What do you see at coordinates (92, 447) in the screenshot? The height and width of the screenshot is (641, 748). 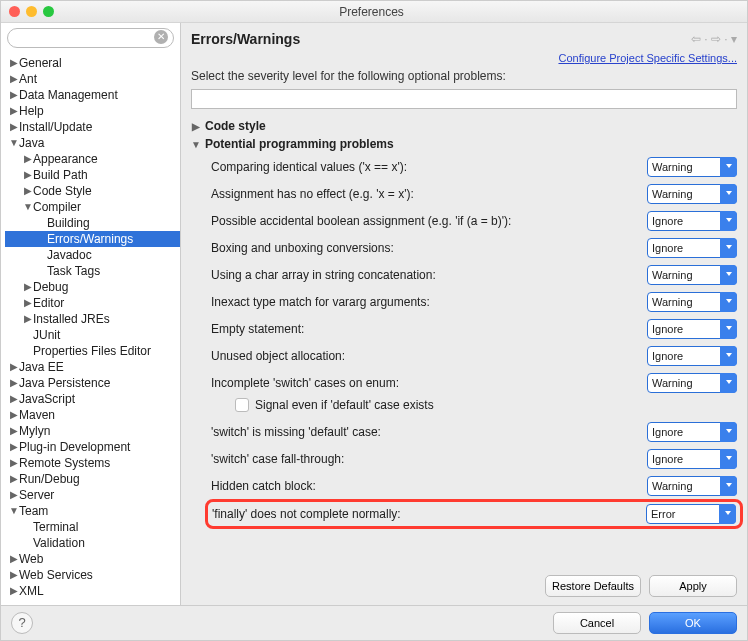 I see `tree-node: ▶Plug-in Development` at bounding box center [92, 447].